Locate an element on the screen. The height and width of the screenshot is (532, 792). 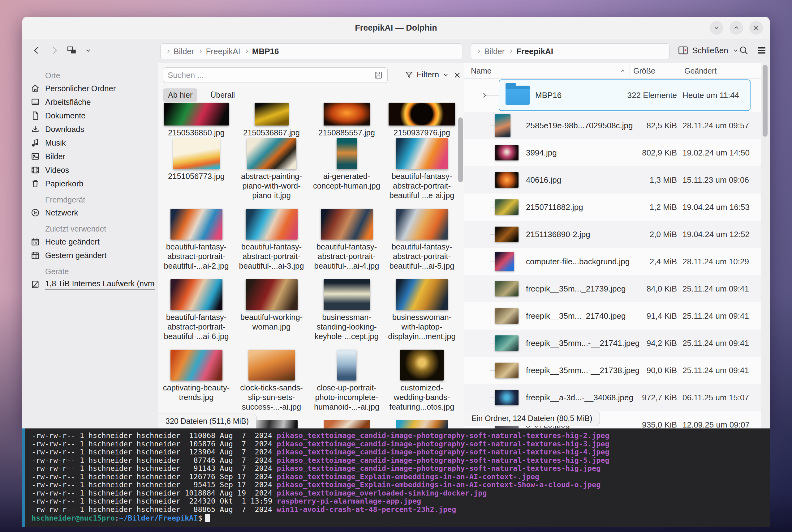
file-grid-item: 2150536850.jpg is located at coordinates (196, 120).